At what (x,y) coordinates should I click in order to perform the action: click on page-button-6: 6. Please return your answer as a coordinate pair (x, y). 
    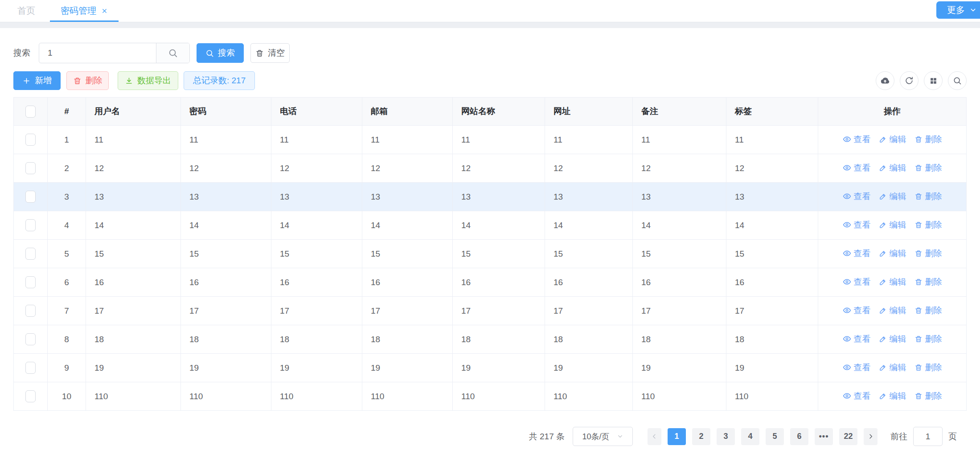
    Looking at the image, I should click on (800, 437).